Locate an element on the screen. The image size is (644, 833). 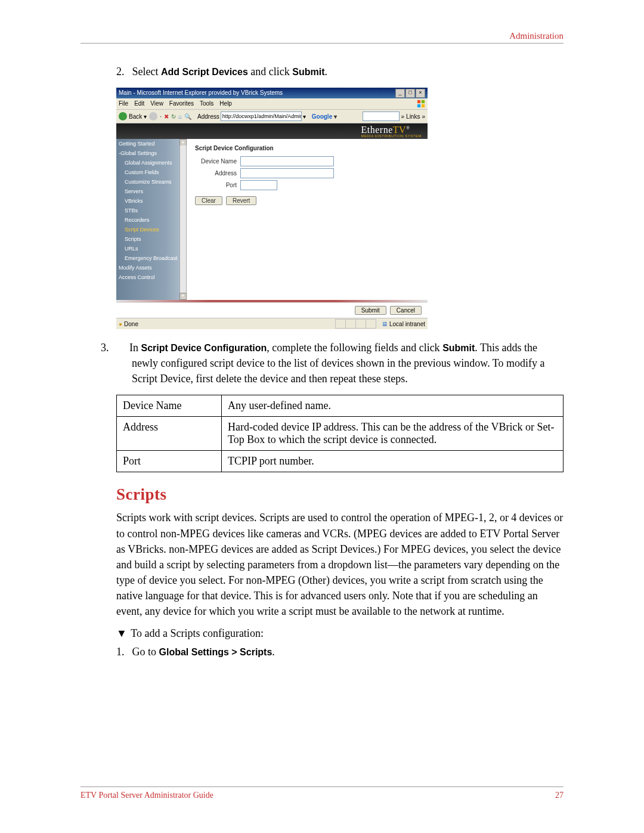
revert-button: Revert is located at coordinates (241, 200).